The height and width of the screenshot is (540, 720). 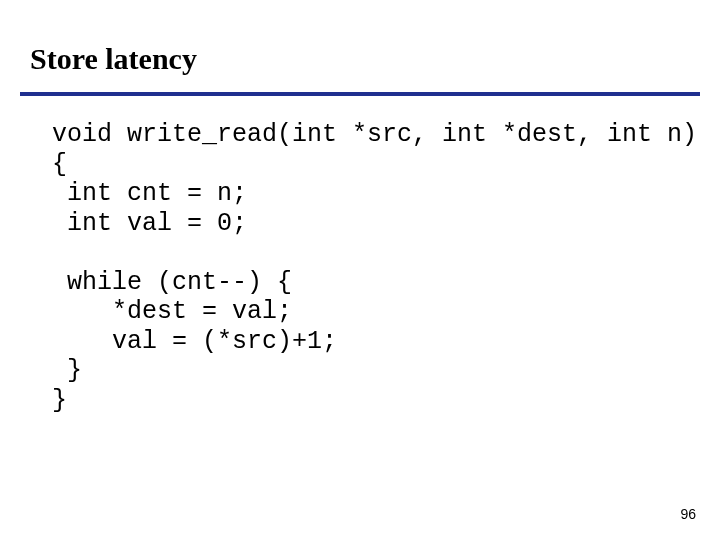 I want to click on slide-title: Store latency, so click(x=114, y=59).